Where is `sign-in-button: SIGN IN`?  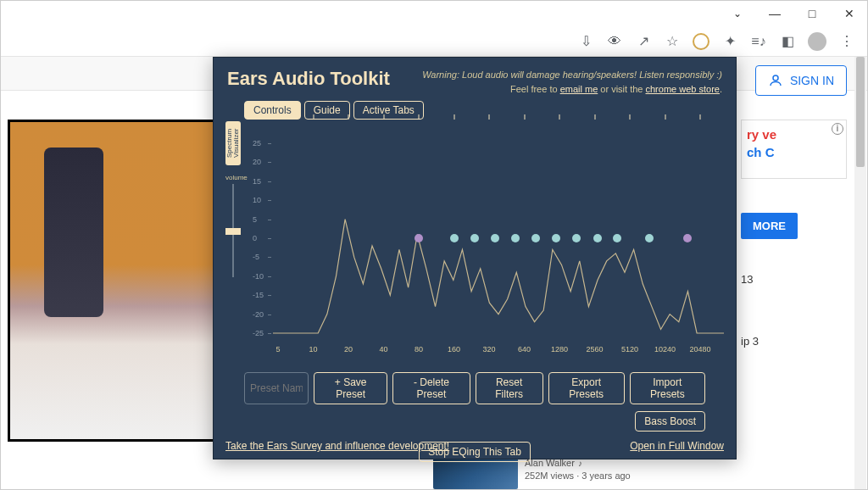
sign-in-button: SIGN IN is located at coordinates (801, 81).